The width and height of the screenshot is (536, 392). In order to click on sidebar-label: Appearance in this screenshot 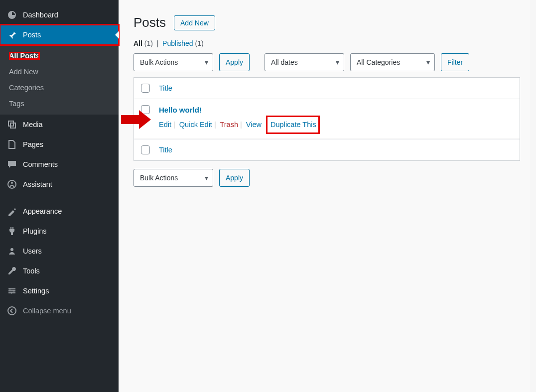, I will do `click(42, 211)`.